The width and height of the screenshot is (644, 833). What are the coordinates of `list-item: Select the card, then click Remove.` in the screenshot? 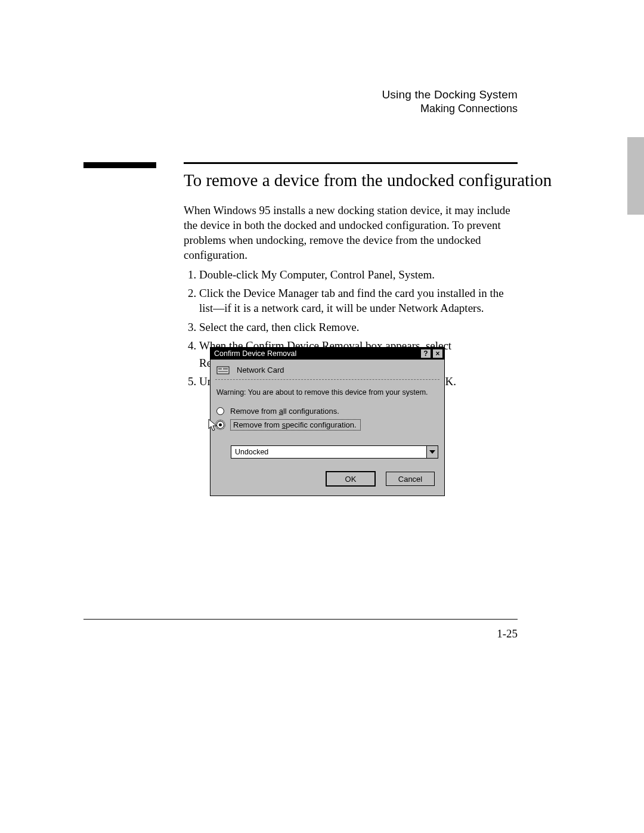 It's located at (358, 327).